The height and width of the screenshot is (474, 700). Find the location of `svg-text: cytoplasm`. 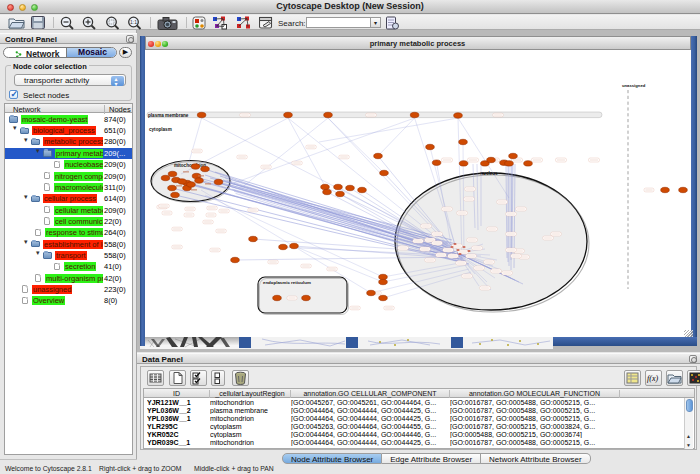

svg-text: cytoplasm is located at coordinates (160, 130).